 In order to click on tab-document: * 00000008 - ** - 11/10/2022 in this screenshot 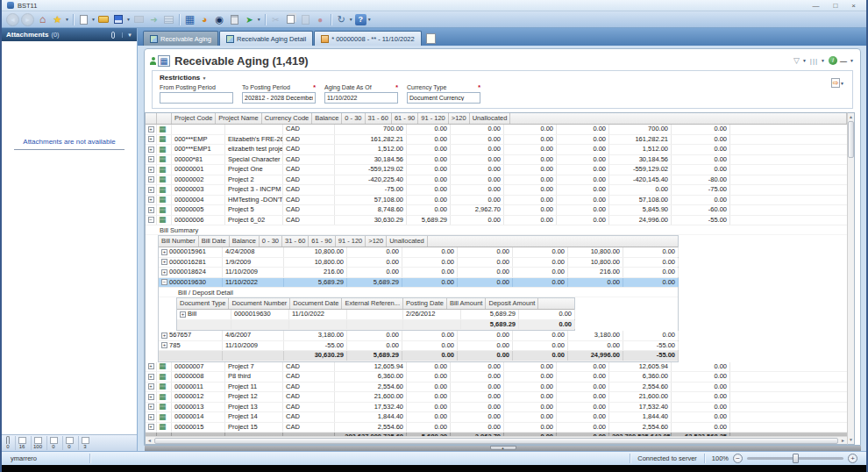, I will do `click(368, 39)`.